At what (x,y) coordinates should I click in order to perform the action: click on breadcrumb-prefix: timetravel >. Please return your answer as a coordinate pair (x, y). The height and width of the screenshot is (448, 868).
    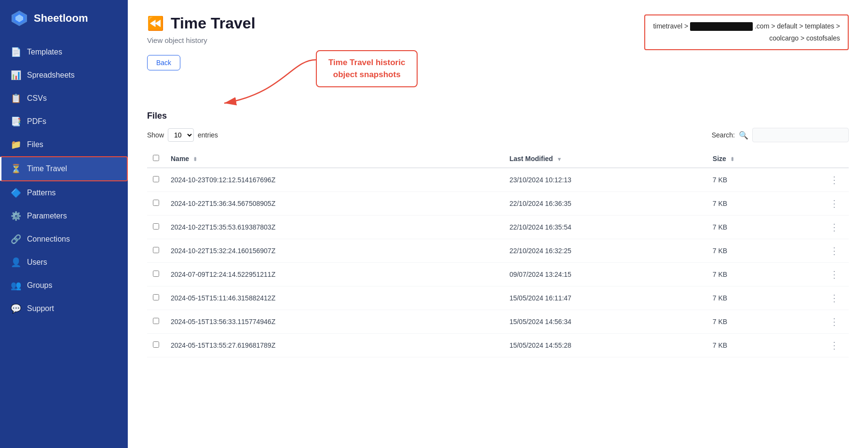
    Looking at the image, I should click on (670, 26).